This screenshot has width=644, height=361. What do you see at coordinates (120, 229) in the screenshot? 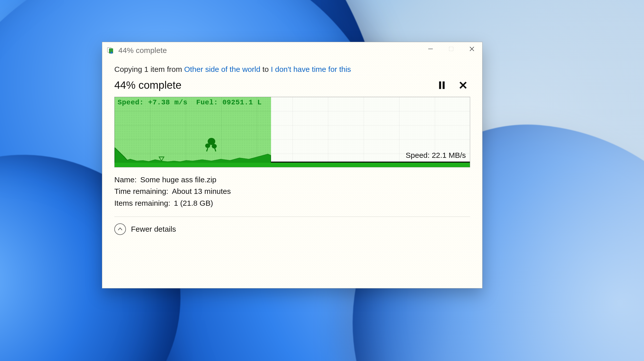
I see `chevron-up-icon` at bounding box center [120, 229].